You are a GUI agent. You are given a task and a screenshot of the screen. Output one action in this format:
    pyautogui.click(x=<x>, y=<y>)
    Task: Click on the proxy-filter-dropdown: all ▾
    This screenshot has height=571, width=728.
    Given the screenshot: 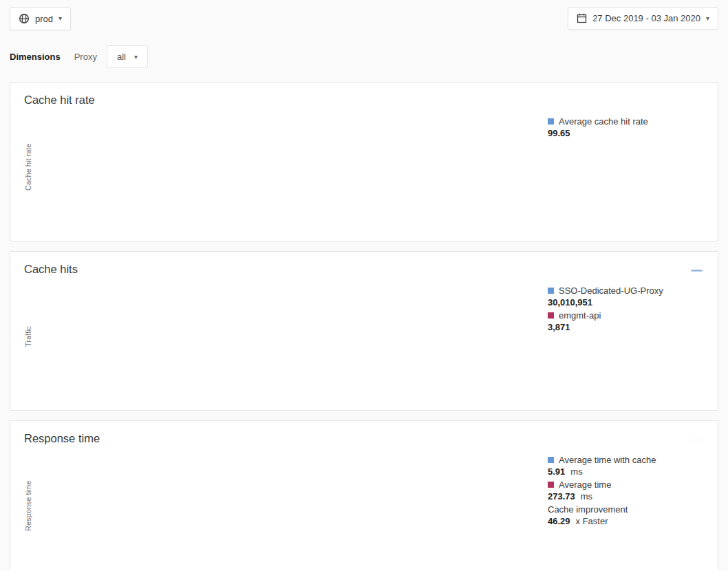 What is the action you would take?
    pyautogui.click(x=127, y=56)
    